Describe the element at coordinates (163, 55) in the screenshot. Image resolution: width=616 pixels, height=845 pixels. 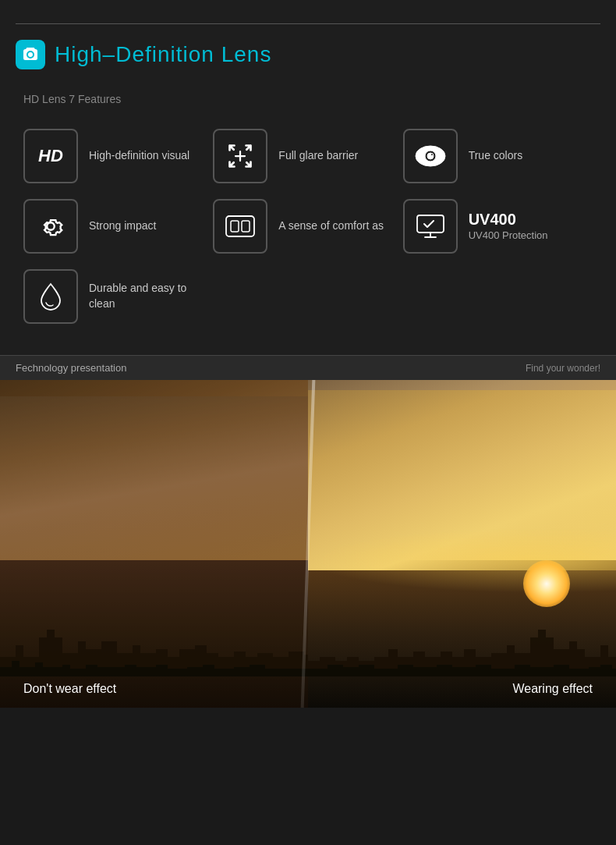
I see `section-title: High–Definition Lens` at that location.